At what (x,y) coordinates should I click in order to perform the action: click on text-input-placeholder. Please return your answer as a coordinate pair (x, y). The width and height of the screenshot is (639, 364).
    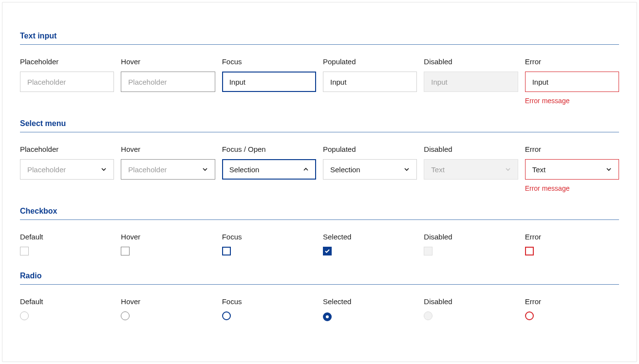
    Looking at the image, I should click on (67, 82).